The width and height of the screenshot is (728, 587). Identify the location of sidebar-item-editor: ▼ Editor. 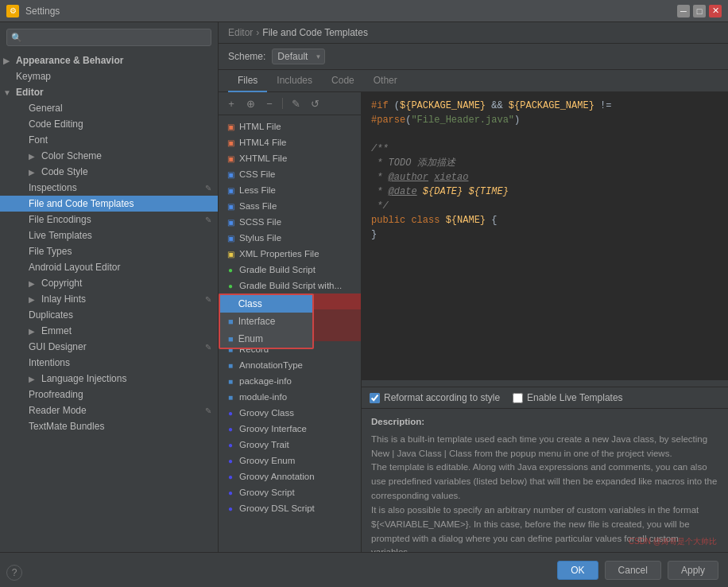
(109, 92).